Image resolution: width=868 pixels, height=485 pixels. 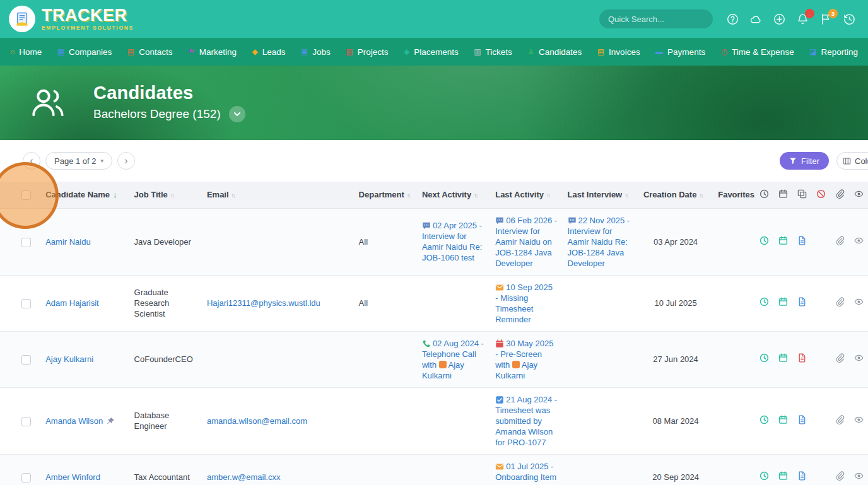 What do you see at coordinates (493, 52) in the screenshot?
I see `nav-item-tickets: ▥Tickets` at bounding box center [493, 52].